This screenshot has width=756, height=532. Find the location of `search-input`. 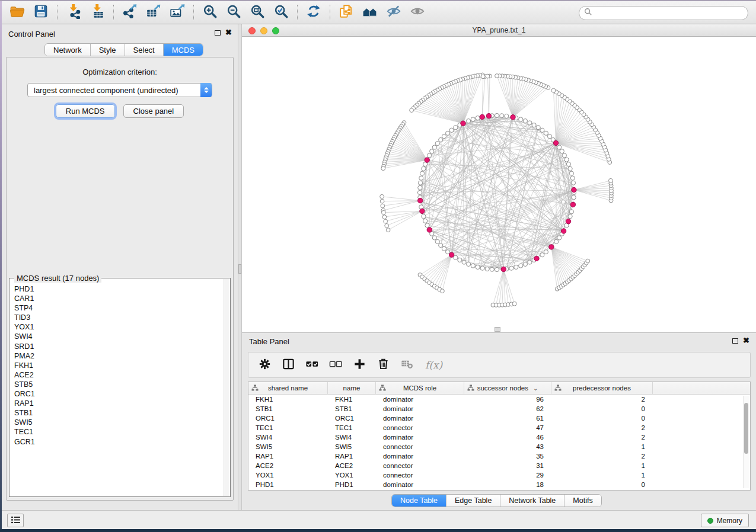

search-input is located at coordinates (670, 13).